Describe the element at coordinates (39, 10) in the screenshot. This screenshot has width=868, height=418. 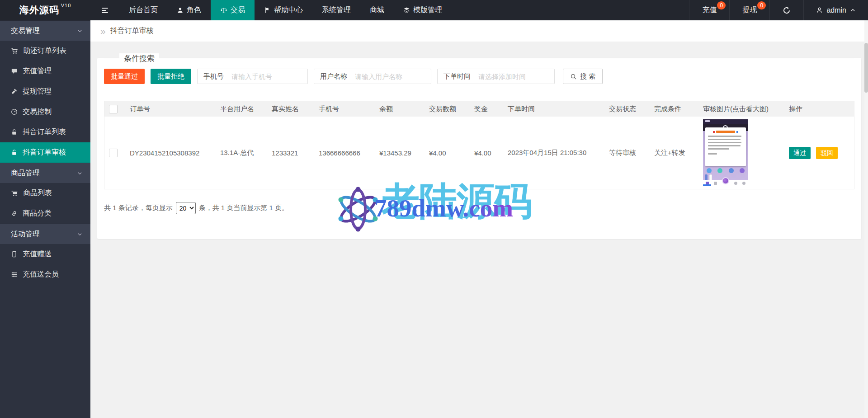
I see `app-logo-text: 海外源码` at that location.